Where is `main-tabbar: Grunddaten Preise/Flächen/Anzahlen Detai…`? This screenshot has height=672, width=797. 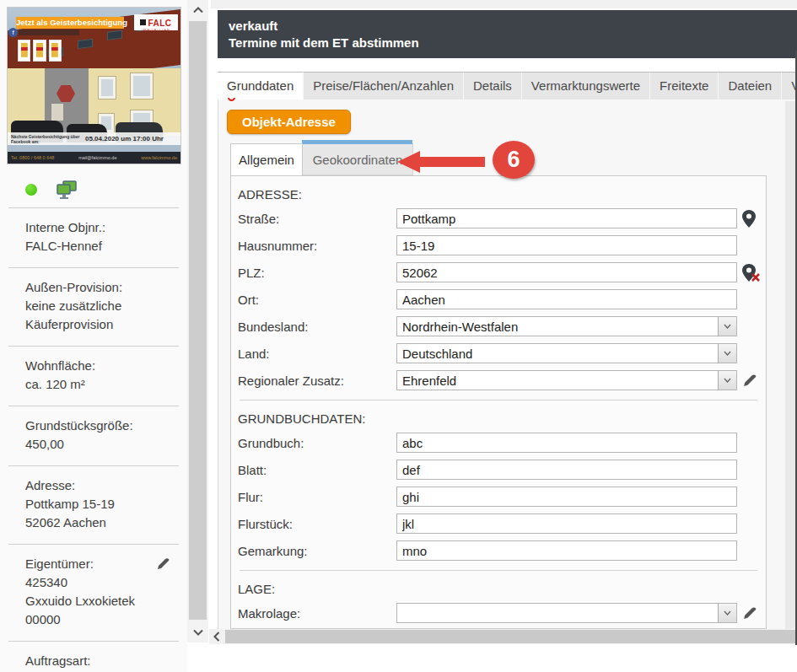 main-tabbar: Grunddaten Preise/Flächen/Anzahlen Detai… is located at coordinates (508, 86).